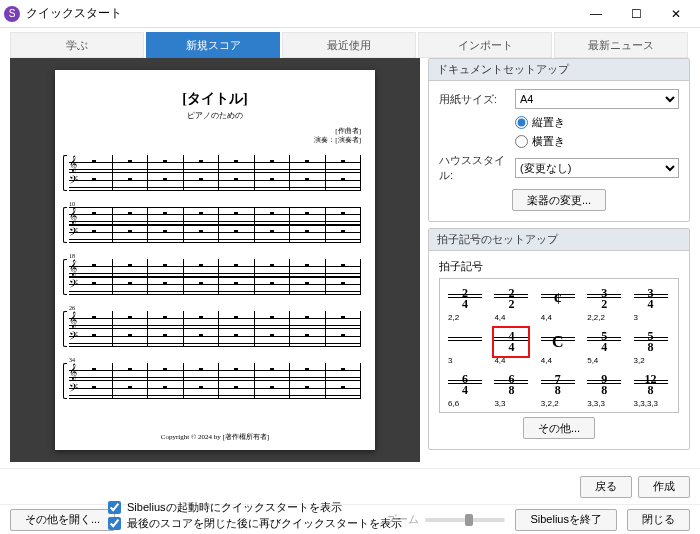  I want to click on time-signature-option: 983,3,3, so click(605, 390).